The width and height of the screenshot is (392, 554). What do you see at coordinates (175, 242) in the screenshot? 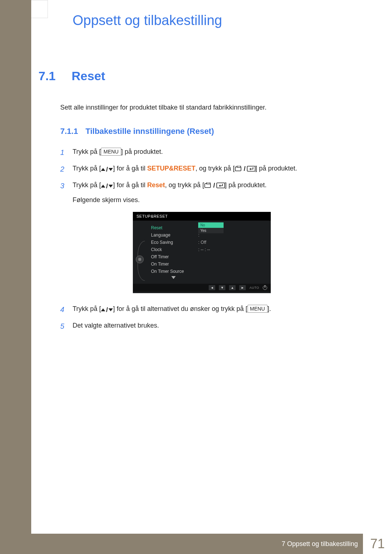
I see `osd-item-label: Eco Saving` at bounding box center [175, 242].